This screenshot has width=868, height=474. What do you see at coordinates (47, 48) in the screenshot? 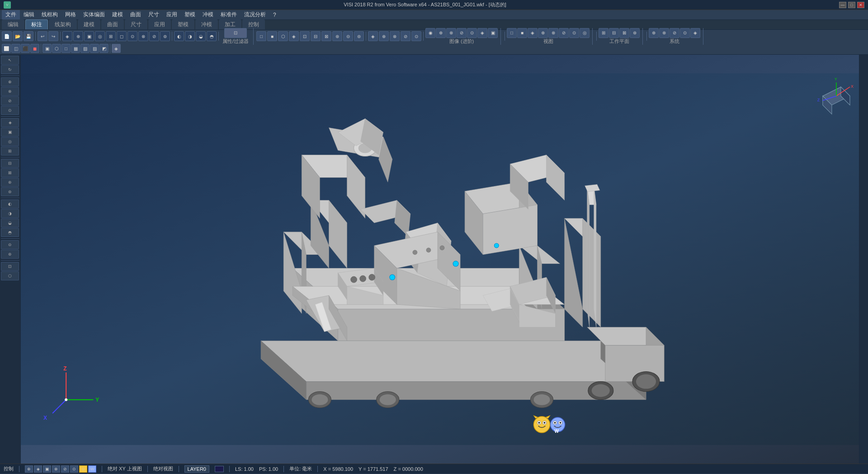
I see `cube-front-btn: ▣` at bounding box center [47, 48].